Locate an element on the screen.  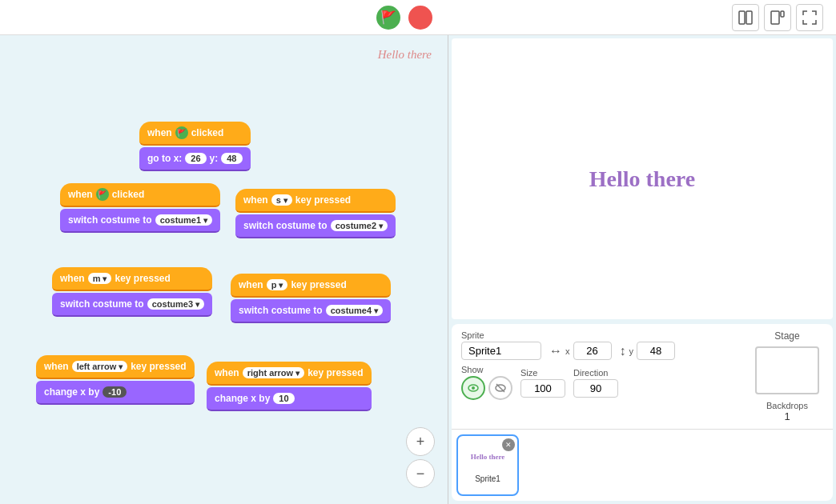
direction-input is located at coordinates (596, 389).